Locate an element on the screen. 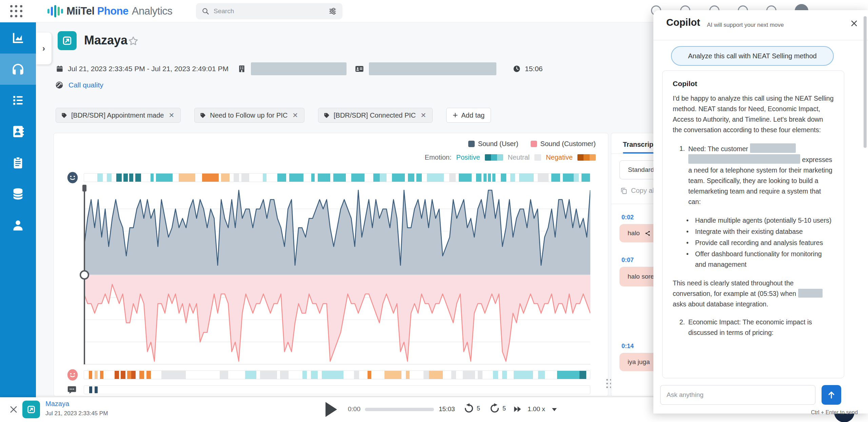  customer-emotion-strip is located at coordinates (337, 375).